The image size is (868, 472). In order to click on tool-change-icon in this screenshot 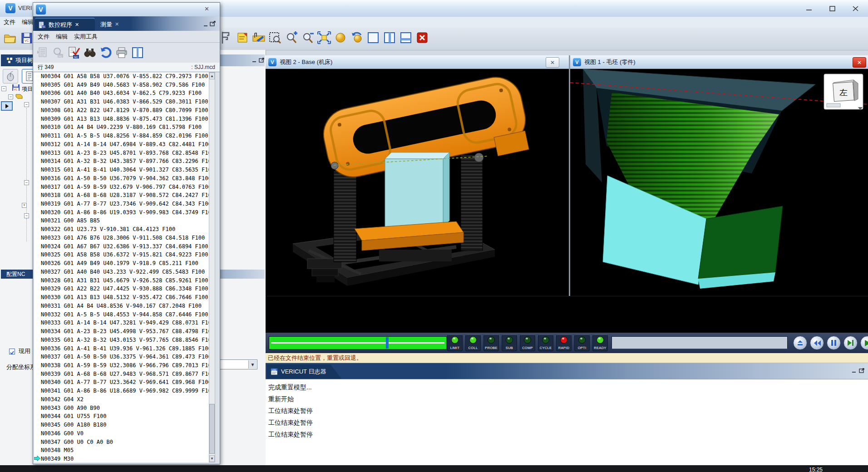, I will do `click(259, 38)`.